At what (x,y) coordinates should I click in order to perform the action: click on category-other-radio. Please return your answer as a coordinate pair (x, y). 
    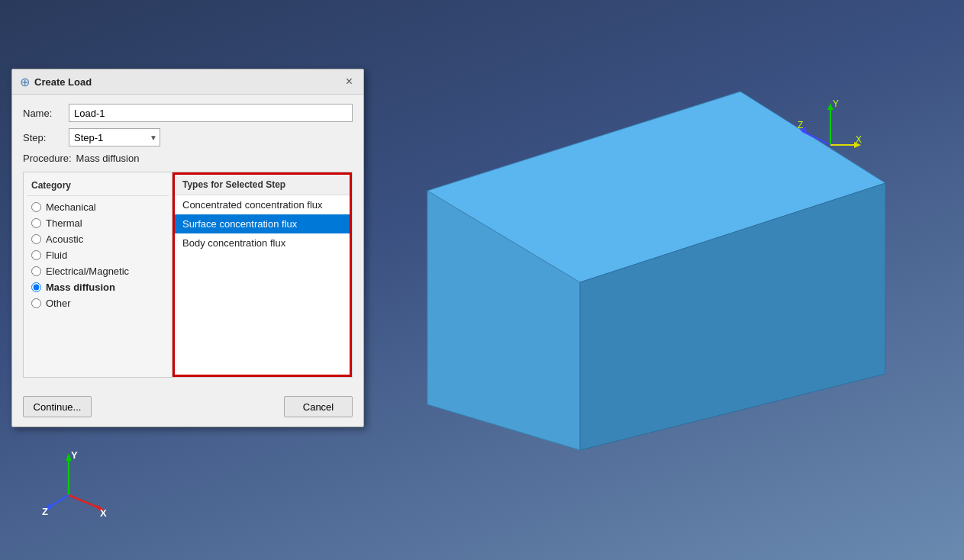
    Looking at the image, I should click on (37, 304).